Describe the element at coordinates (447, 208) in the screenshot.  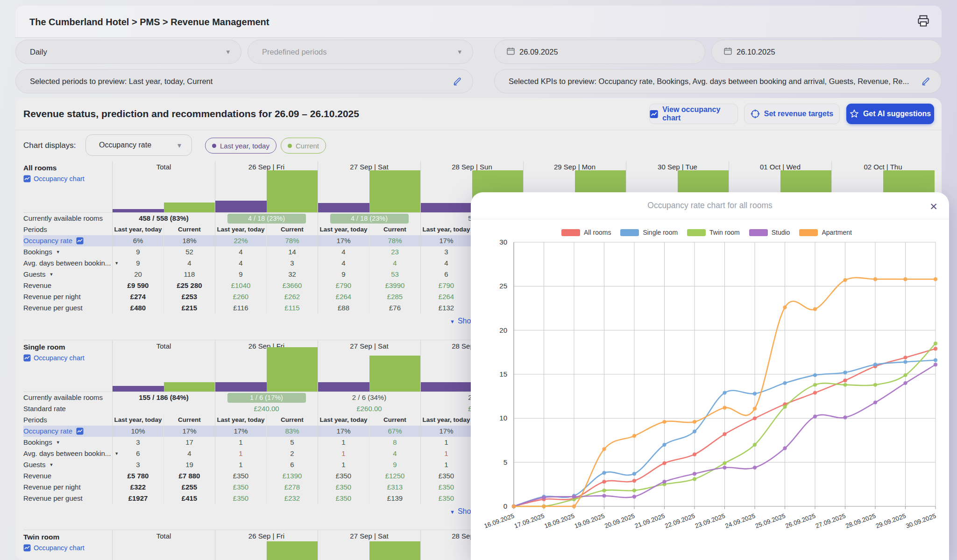
I see `bar-last-year` at that location.